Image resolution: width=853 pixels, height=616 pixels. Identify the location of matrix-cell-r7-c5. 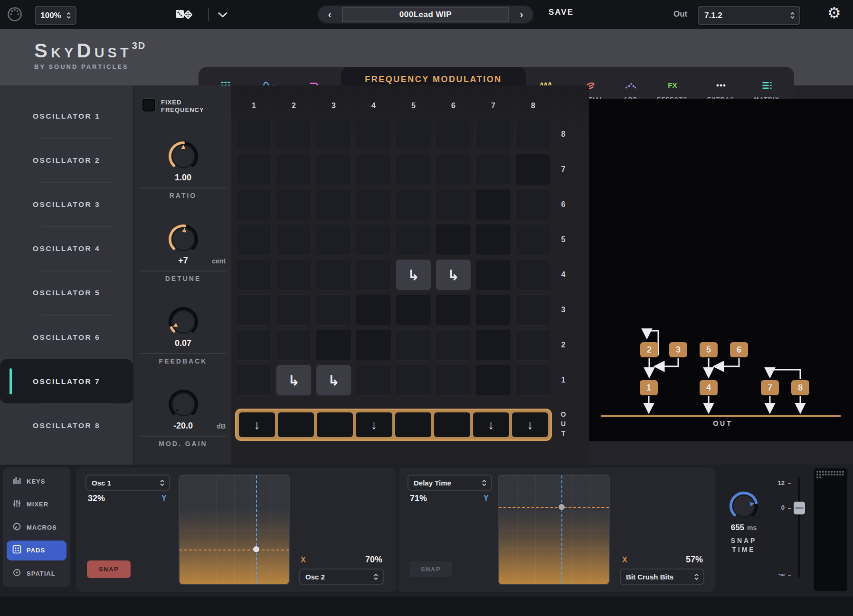
(413, 169).